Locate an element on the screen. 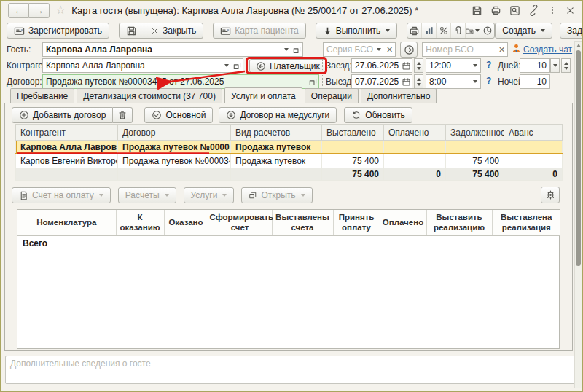  nights-input: 10 is located at coordinates (535, 82).